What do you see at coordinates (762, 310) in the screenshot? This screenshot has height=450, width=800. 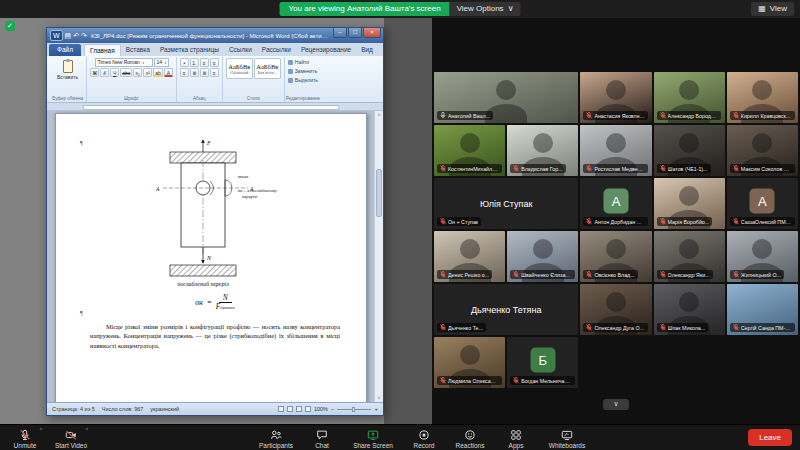 I see `participant-tile: Сергій Санда ПМ-2-1` at bounding box center [762, 310].